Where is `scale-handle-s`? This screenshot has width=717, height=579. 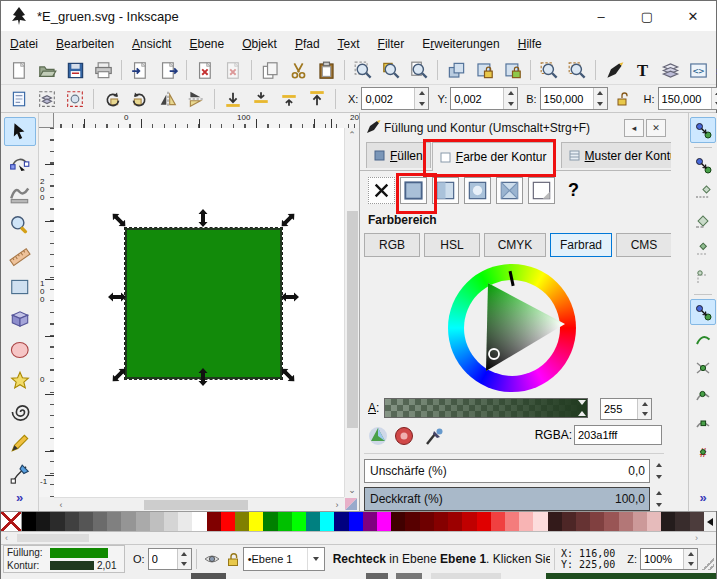 scale-handle-s is located at coordinates (203, 377).